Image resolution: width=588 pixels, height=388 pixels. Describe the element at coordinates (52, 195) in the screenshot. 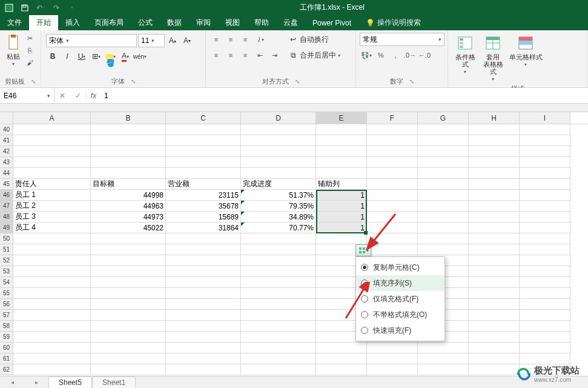

I see `cell: 员工 1` at that location.